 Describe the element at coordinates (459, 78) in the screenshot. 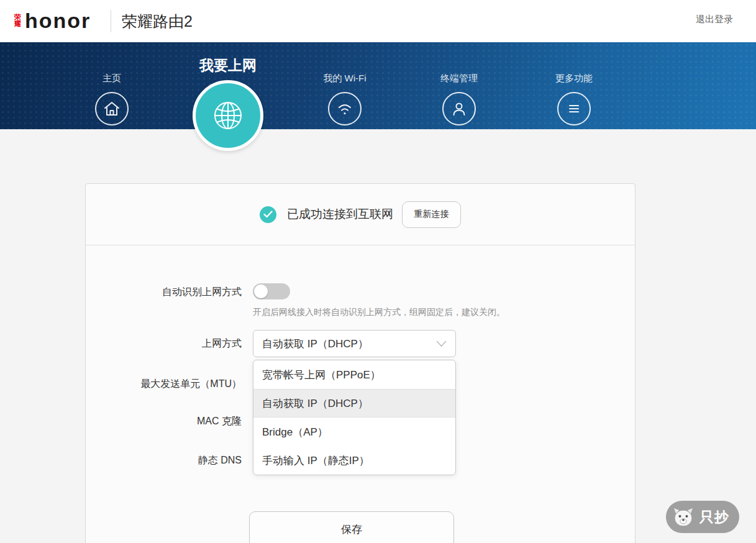

I see `nav-item-devices-label: 终端管理` at that location.